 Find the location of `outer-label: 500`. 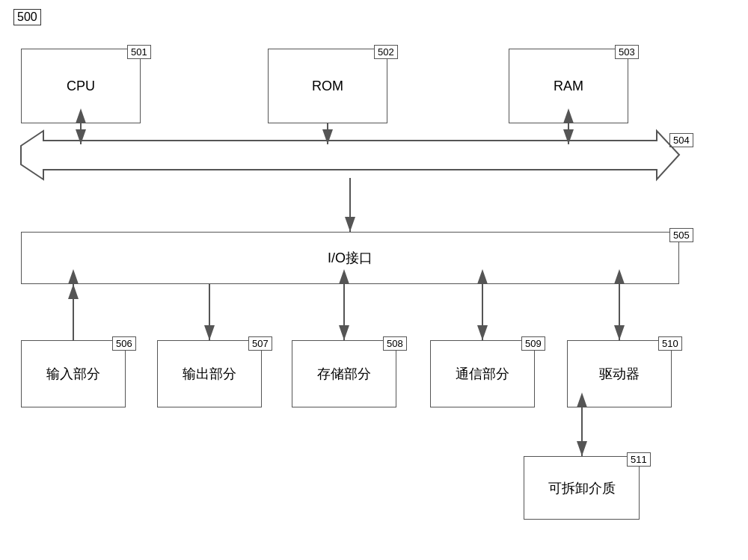

outer-label: 500 is located at coordinates (27, 17).